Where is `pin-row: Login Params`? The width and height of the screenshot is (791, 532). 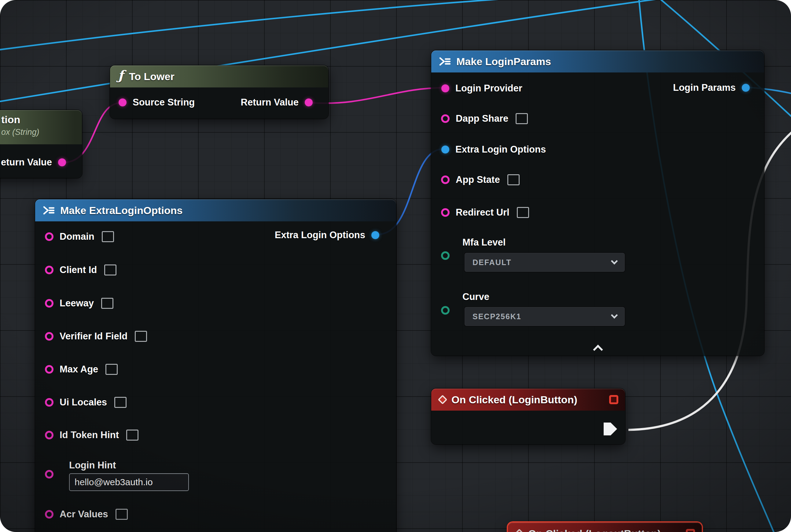 pin-row: Login Params is located at coordinates (711, 88).